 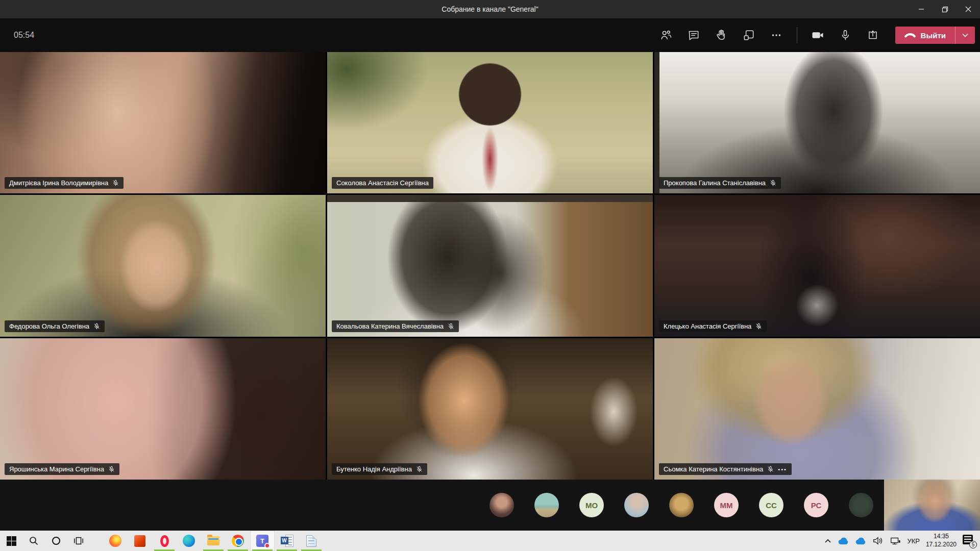 I want to click on window-controls, so click(x=945, y=9).